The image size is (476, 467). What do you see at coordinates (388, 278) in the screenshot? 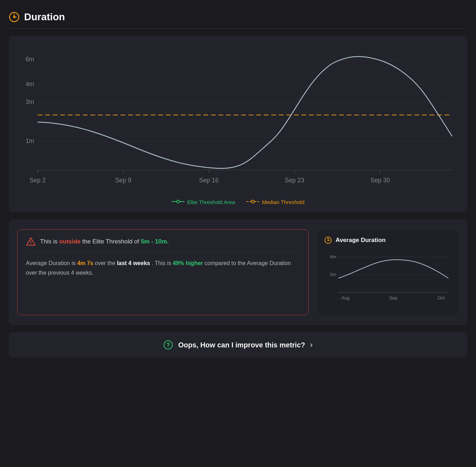
I see `mini-chart-svg: 4m 2m Aug Sep Oct` at bounding box center [388, 278].